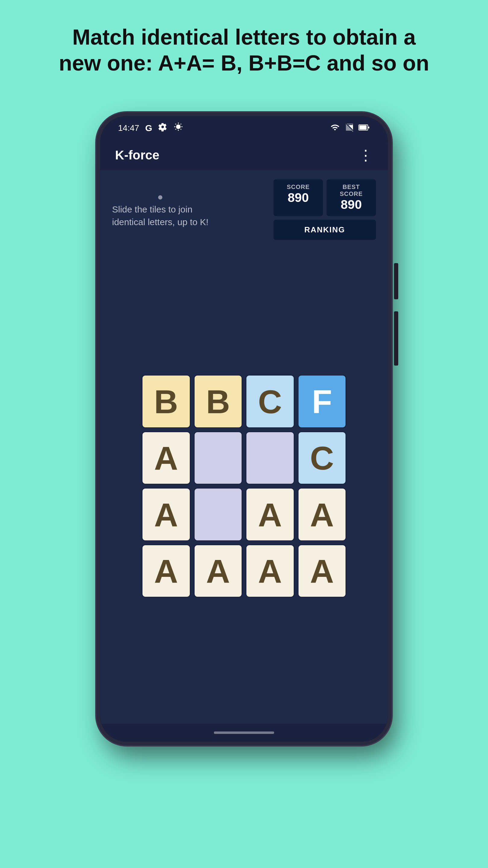 Image resolution: width=488 pixels, height=868 pixels. Describe the element at coordinates (160, 197) in the screenshot. I see `dot-indicator` at that location.